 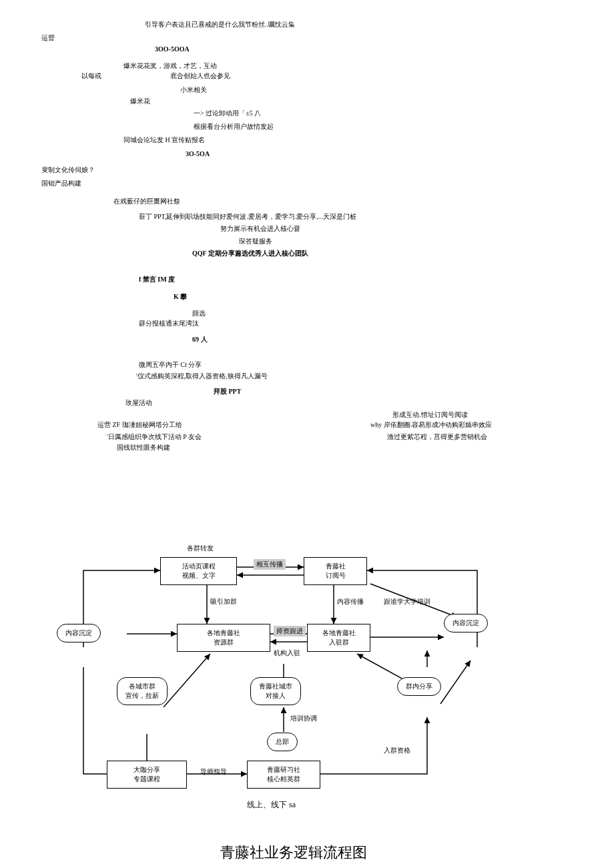 What do you see at coordinates (140, 425) in the screenshot?
I see `text-line: 运营 ZF 珈凄姐秘网塔分工给` at bounding box center [140, 425].